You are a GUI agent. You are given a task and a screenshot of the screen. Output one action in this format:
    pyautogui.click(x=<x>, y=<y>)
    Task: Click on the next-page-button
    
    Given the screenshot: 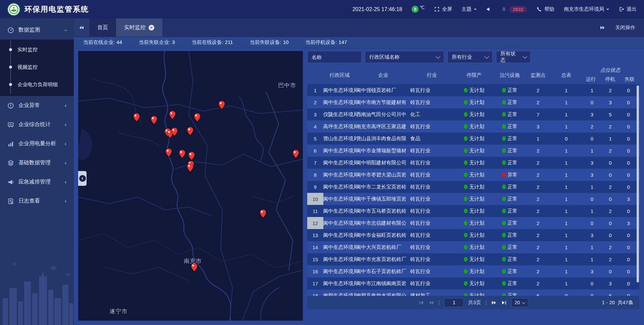 What is the action you would take?
    pyautogui.click(x=494, y=303)
    